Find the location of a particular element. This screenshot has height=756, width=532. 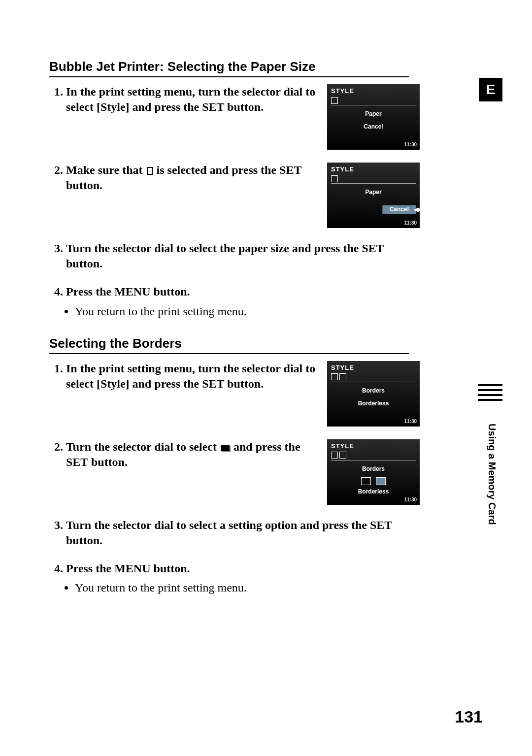

lcd-screenshot: STYLE Paper Cancel 11:30 is located at coordinates (373, 117).